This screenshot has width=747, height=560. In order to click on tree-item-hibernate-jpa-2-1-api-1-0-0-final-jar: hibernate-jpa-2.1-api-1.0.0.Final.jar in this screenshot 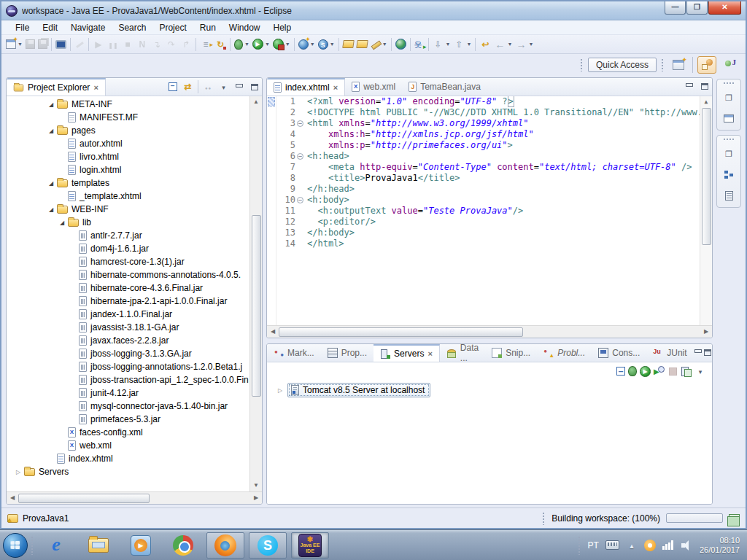, I will do `click(134, 301)`.